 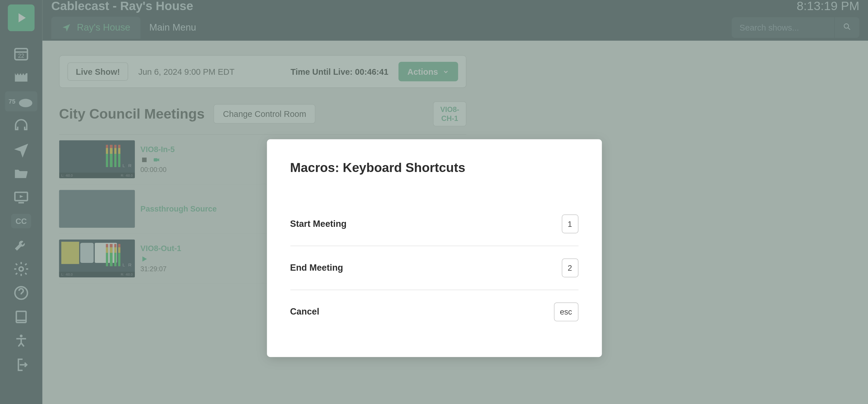 I want to click on shortcut-label: Start Meeting, so click(x=318, y=224).